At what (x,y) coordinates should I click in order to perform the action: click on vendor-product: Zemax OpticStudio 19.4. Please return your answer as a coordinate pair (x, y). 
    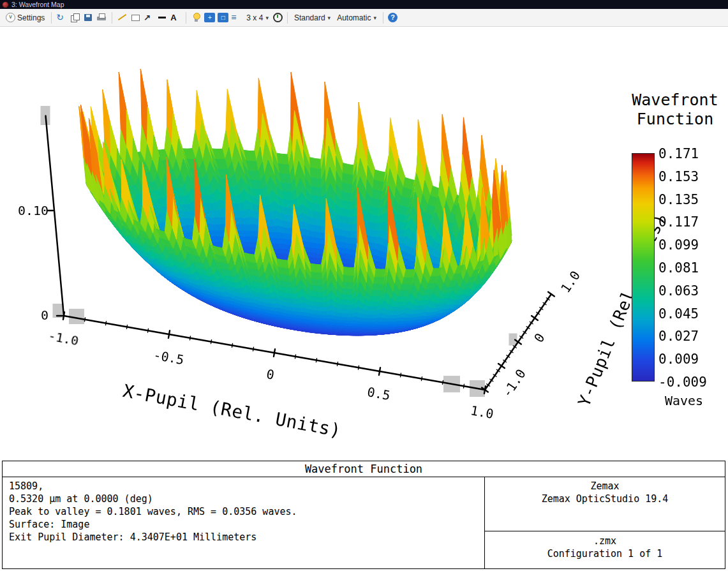
    Looking at the image, I should click on (605, 499).